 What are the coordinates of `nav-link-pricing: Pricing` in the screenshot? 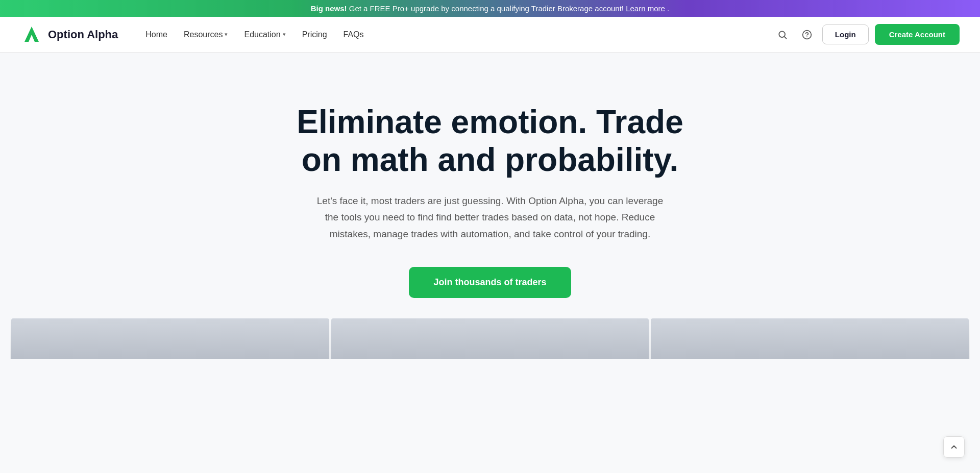 It's located at (314, 35).